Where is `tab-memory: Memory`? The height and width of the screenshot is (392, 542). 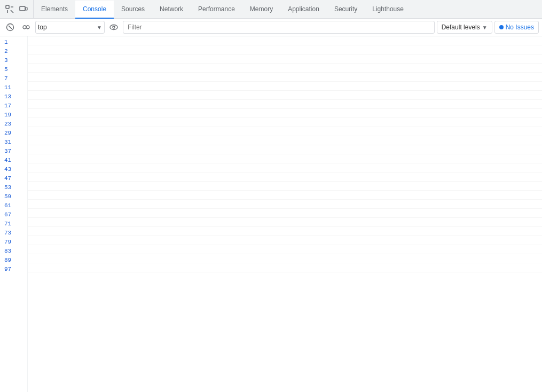
tab-memory: Memory is located at coordinates (262, 10).